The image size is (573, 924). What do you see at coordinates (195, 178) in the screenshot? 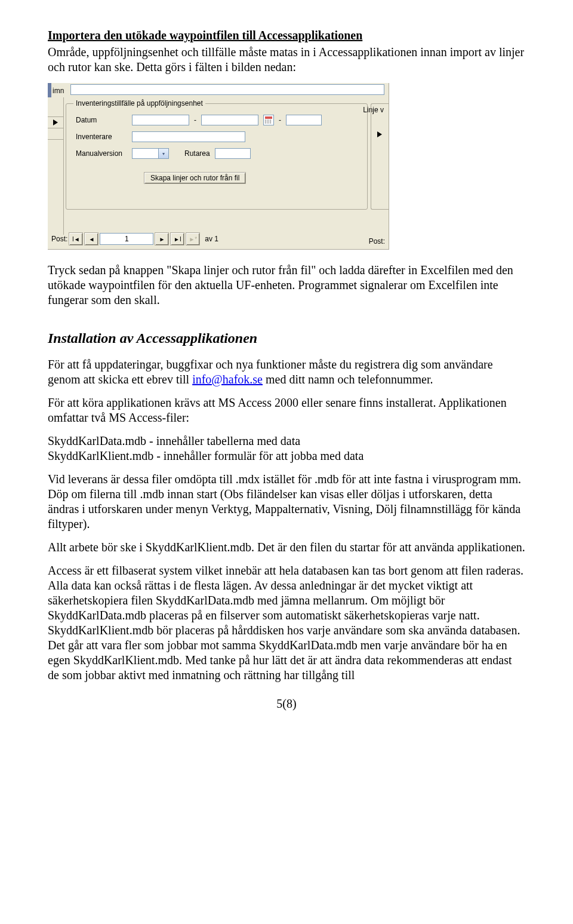
I see `skapa-button: Skapa linjer och rutor från fil` at bounding box center [195, 178].